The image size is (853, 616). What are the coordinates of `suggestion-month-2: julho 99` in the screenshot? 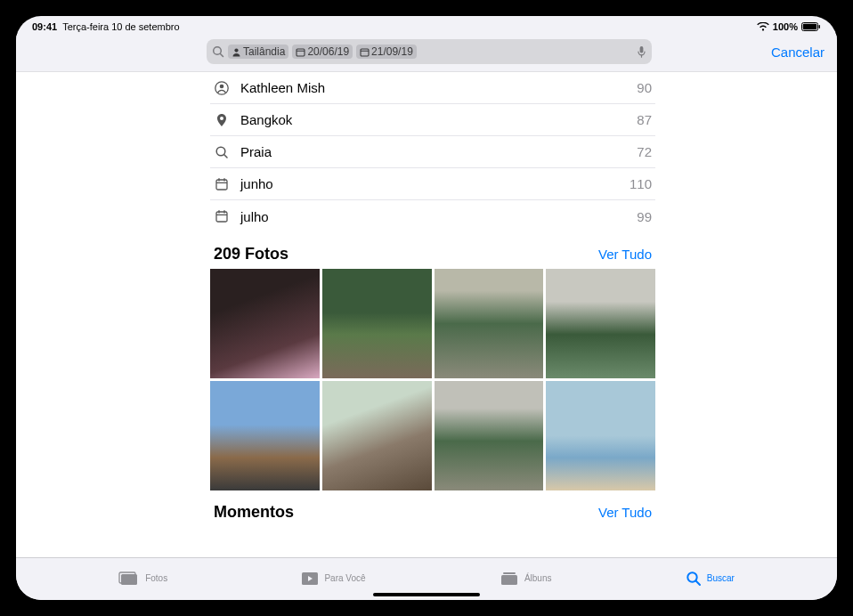 It's located at (433, 216).